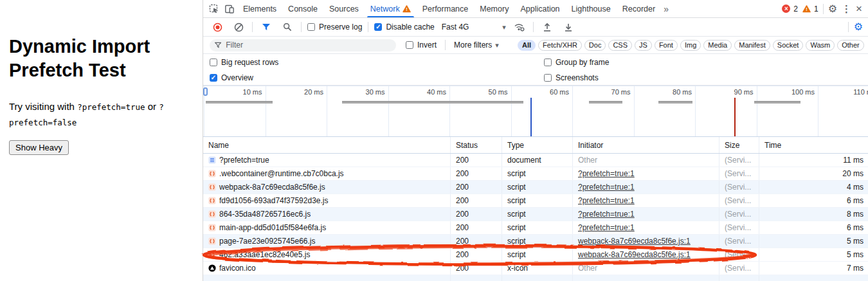 Image resolution: width=868 pixels, height=281 pixels. Describe the element at coordinates (592, 9) in the screenshot. I see `tab-lighthouse: Lighthouse` at that location.